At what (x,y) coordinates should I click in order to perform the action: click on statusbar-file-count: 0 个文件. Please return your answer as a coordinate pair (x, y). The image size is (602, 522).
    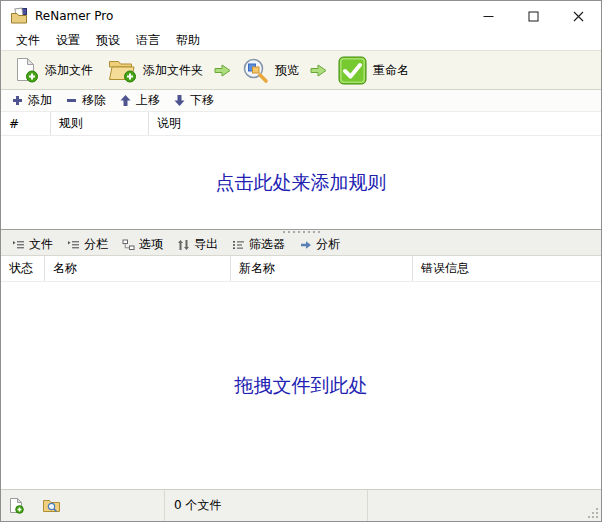
    Looking at the image, I should click on (266, 506).